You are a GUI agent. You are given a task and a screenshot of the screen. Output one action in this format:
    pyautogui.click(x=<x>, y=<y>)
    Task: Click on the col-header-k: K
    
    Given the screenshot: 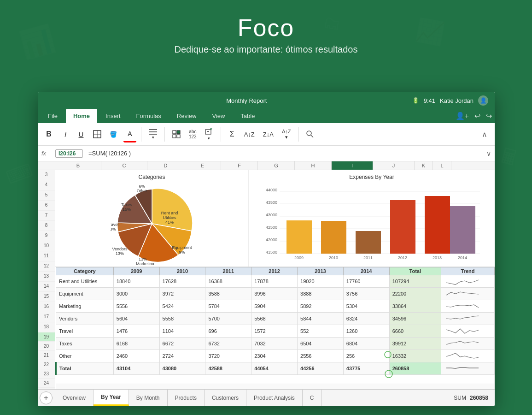 What is the action you would take?
    pyautogui.click(x=424, y=166)
    